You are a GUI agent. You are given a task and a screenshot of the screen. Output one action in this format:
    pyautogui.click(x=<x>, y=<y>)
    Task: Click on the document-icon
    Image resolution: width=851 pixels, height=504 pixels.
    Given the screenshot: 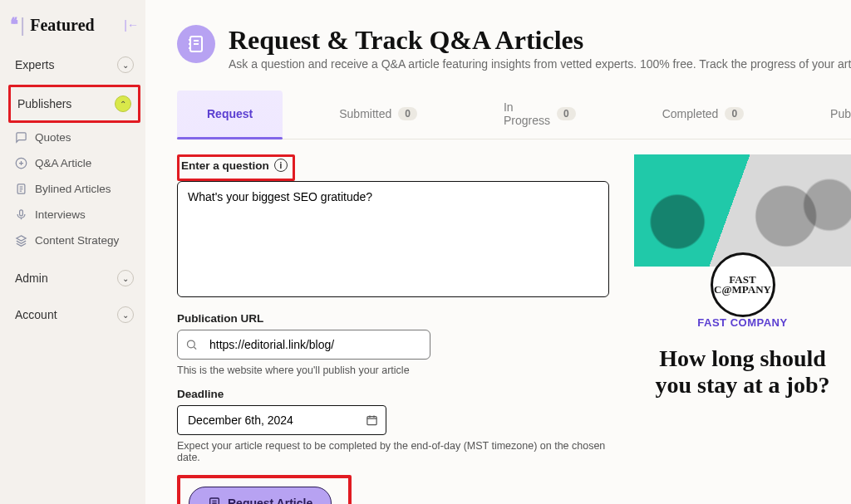 What is the action you would take?
    pyautogui.click(x=22, y=189)
    